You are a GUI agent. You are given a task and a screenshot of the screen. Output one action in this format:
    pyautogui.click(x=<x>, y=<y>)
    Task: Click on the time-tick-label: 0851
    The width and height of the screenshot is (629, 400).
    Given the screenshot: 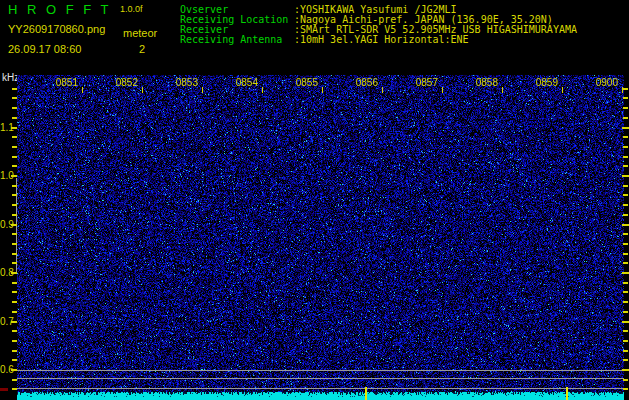 What is the action you would take?
    pyautogui.click(x=57, y=82)
    